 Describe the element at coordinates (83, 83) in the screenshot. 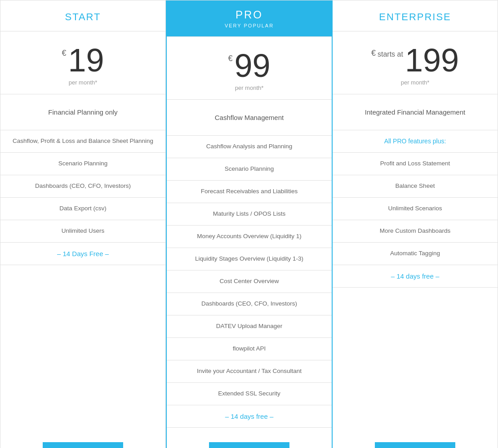

I see `plan-start-per-month: per month*` at that location.